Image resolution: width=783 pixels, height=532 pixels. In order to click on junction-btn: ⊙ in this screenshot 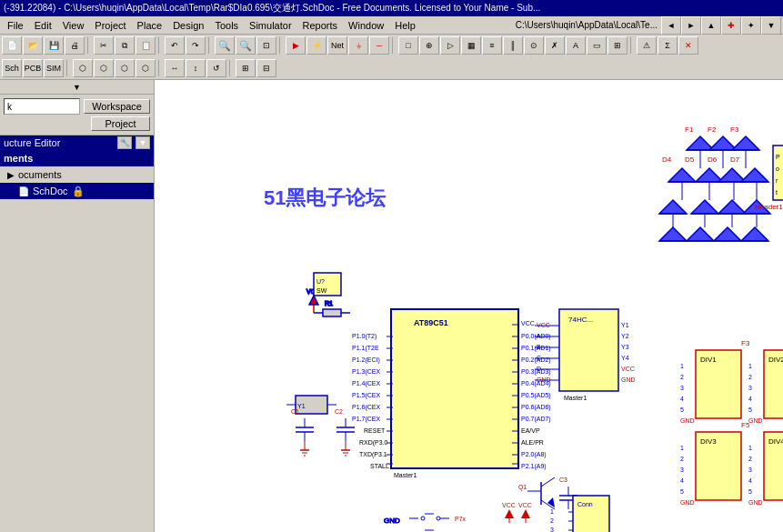, I will do `click(534, 45)`.